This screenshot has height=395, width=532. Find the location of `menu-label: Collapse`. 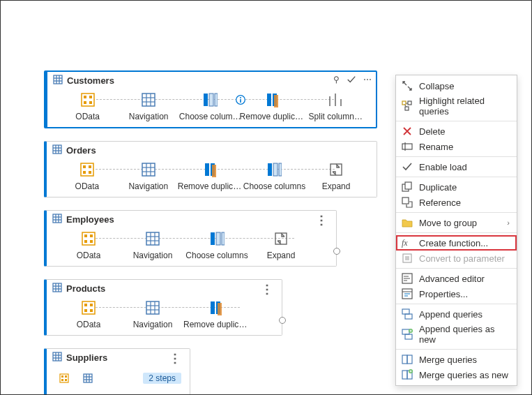

menu-label: Collapse is located at coordinates (436, 87).